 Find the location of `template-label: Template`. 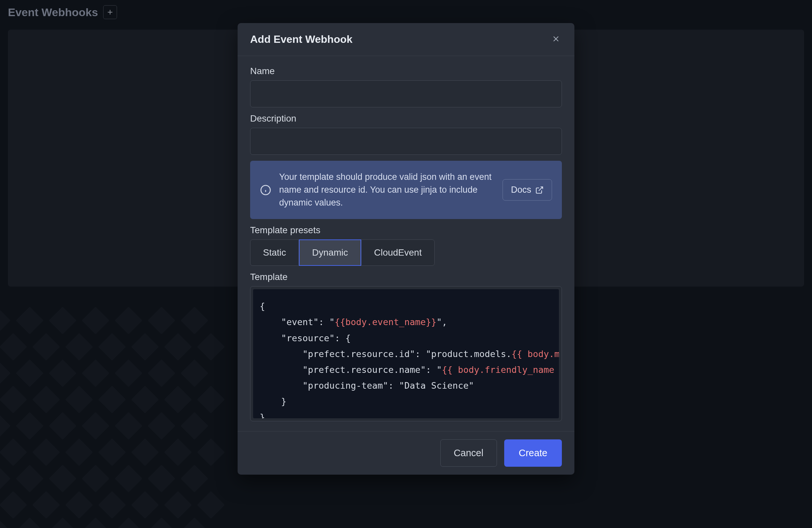

template-label: Template is located at coordinates (406, 277).